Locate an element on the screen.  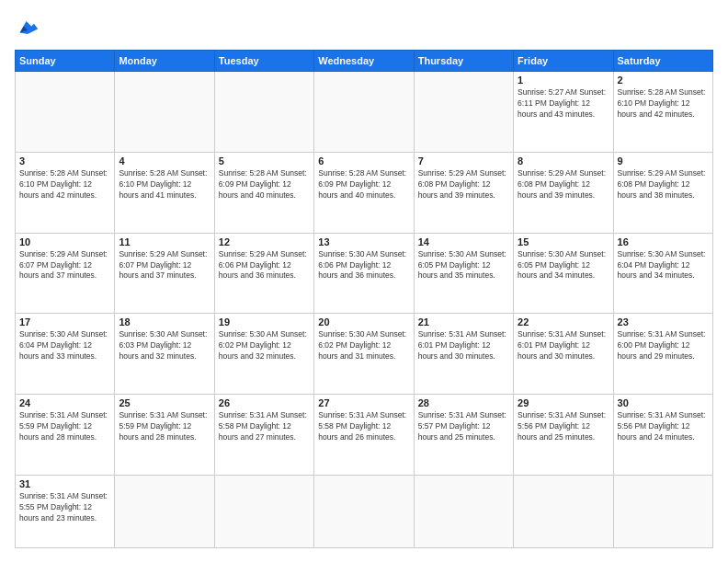
day-number: 18 is located at coordinates (164, 322).